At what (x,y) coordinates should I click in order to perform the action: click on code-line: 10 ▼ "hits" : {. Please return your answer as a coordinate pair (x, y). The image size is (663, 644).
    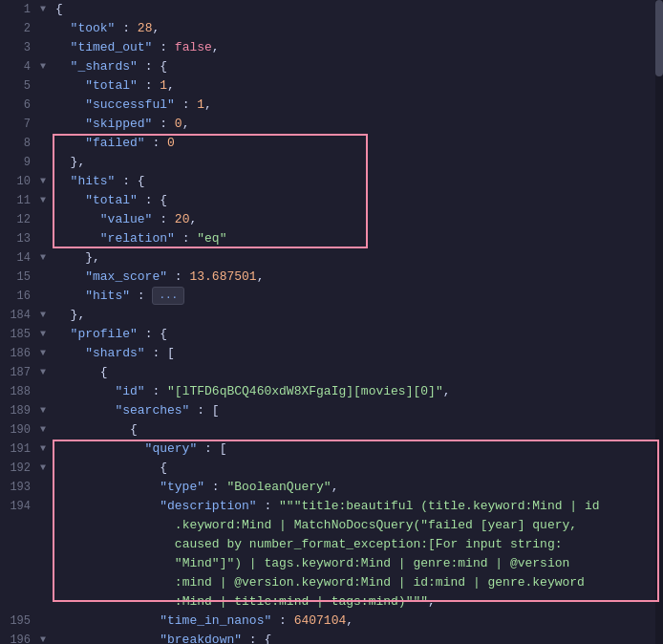
    Looking at the image, I should click on (332, 182).